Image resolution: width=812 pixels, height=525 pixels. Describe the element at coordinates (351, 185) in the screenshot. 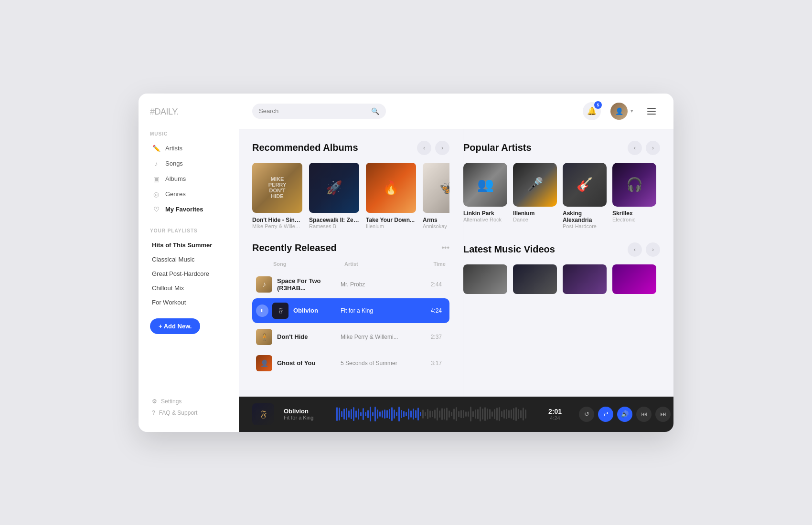

I see `recommended-albums-section: Recommended Albums ‹ › MIKEPERRYDON'THID…` at that location.